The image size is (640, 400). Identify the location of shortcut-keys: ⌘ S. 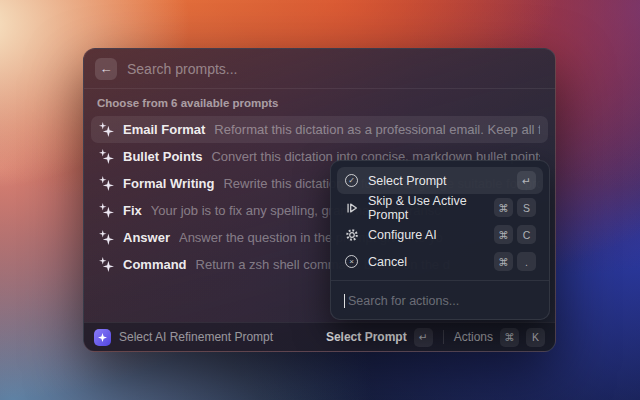
(515, 208).